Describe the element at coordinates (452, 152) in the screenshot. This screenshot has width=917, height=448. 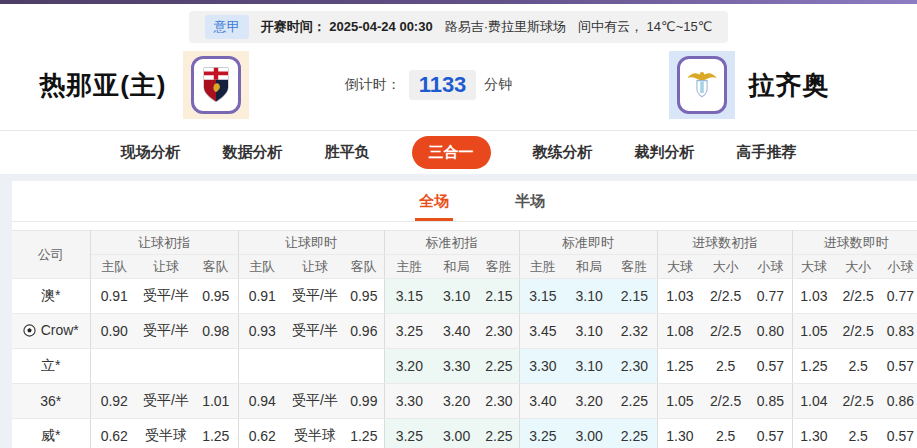
I see `nav-tab-three-in-one: 三合一` at that location.